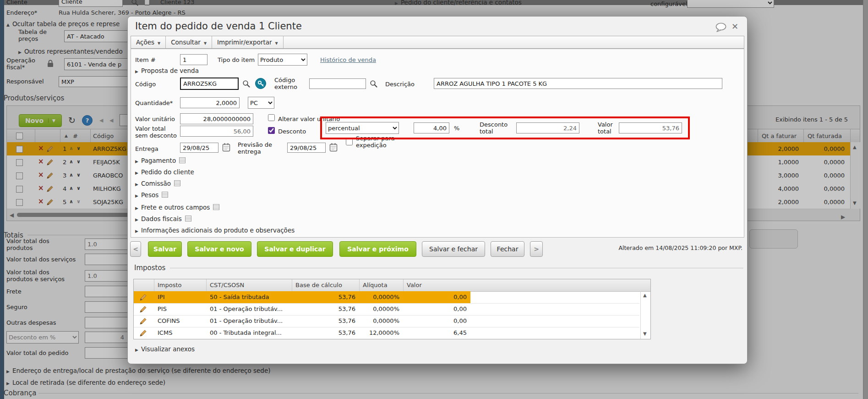  What do you see at coordinates (392, 285) in the screenshot?
I see `impostos-header: Imposto CST/CSOSN Base de cálculo Alíquo…` at bounding box center [392, 285].